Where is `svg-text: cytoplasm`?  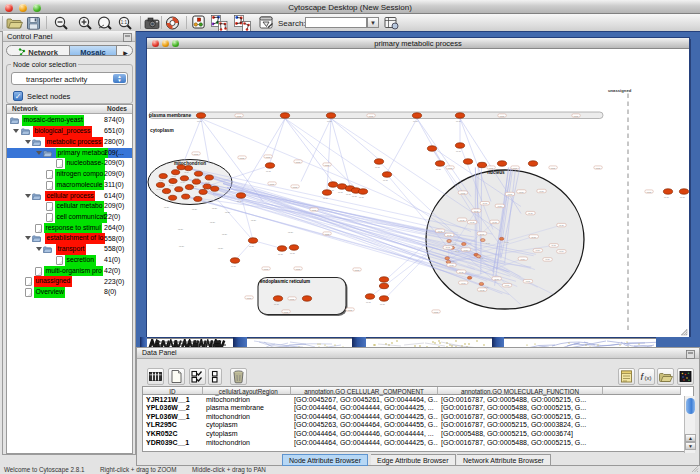 svg-text: cytoplasm is located at coordinates (162, 130).